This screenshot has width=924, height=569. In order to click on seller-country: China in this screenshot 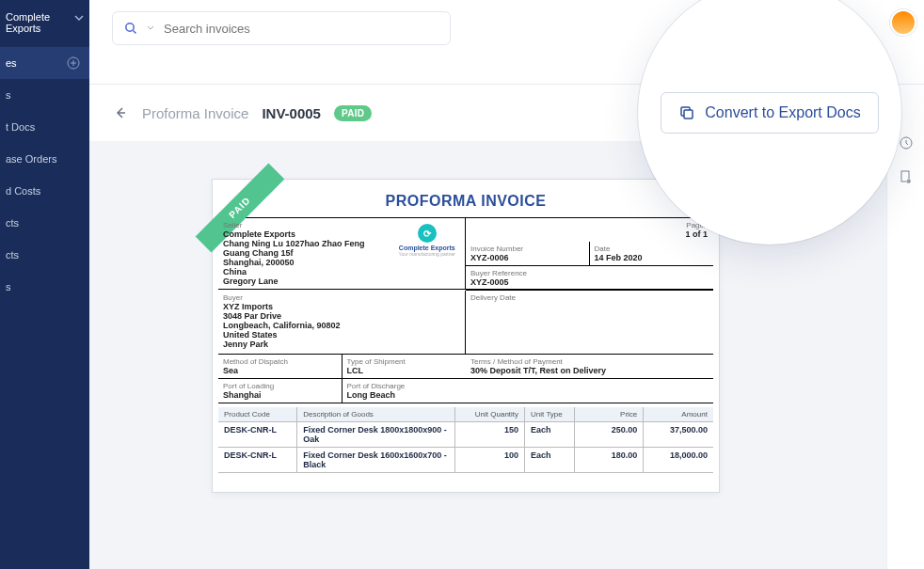, I will do `click(342, 272)`.